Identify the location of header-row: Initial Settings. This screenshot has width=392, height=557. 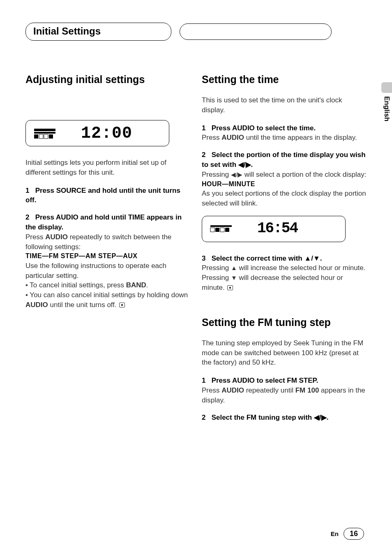
(196, 32).